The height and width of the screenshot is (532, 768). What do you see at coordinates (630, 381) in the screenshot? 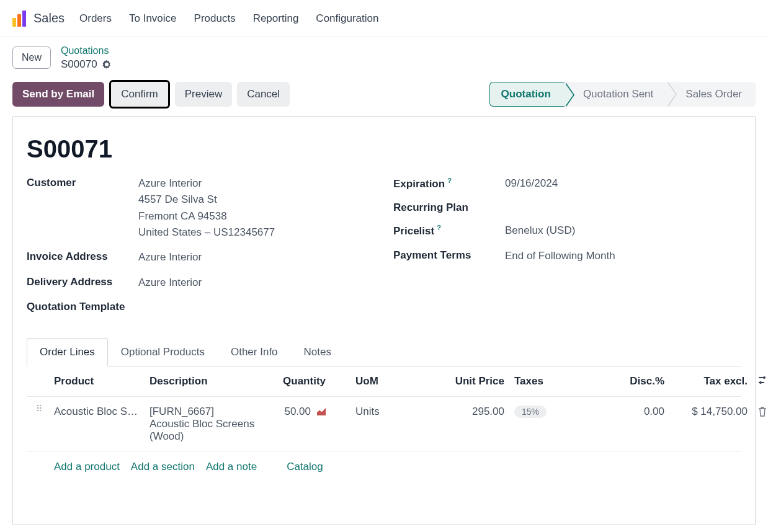
I see `col-disc: Disc.%` at bounding box center [630, 381].